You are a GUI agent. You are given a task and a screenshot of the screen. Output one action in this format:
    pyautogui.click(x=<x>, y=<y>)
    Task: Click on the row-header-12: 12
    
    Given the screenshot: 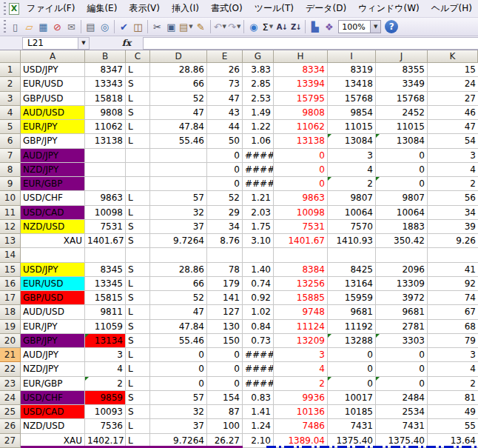 What is the action you would take?
    pyautogui.click(x=10, y=227)
    